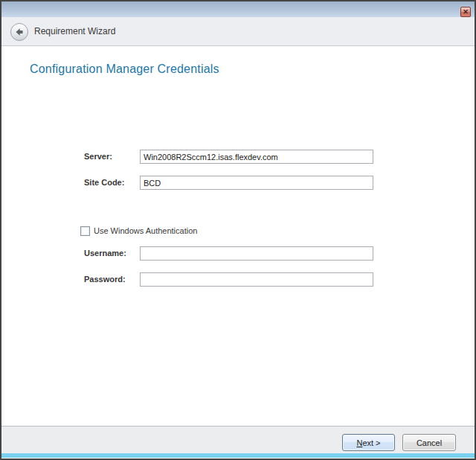 Image resolution: width=476 pixels, height=460 pixels. Describe the element at coordinates (105, 279) in the screenshot. I see `password-label: Password:` at that location.